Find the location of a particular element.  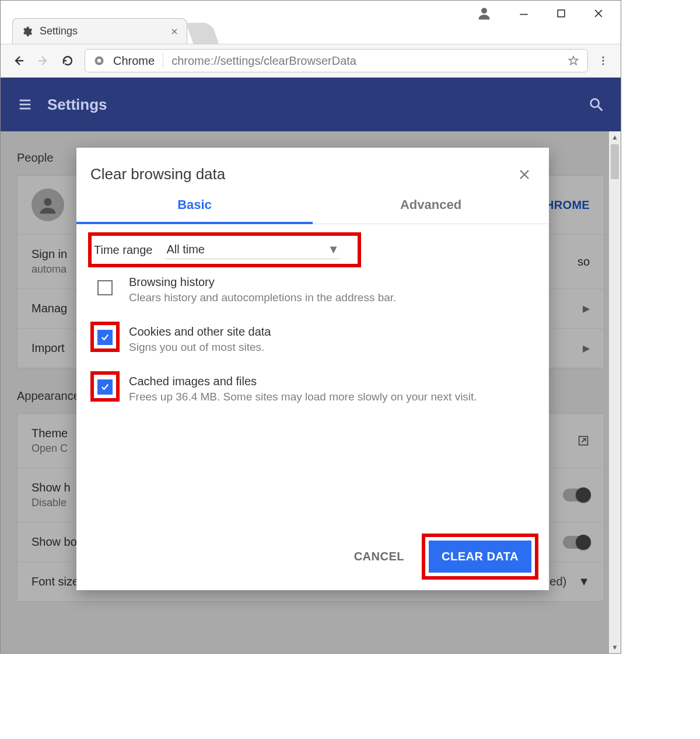

dialog-tabs: Basic Advanced is located at coordinates (313, 207).